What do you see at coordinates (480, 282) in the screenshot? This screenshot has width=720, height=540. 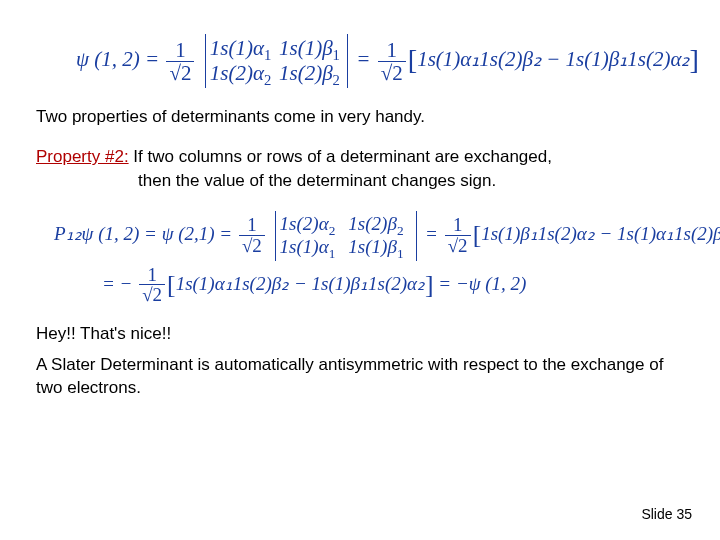 I see `eq3-tail: = −ψ (1, 2)` at bounding box center [480, 282].